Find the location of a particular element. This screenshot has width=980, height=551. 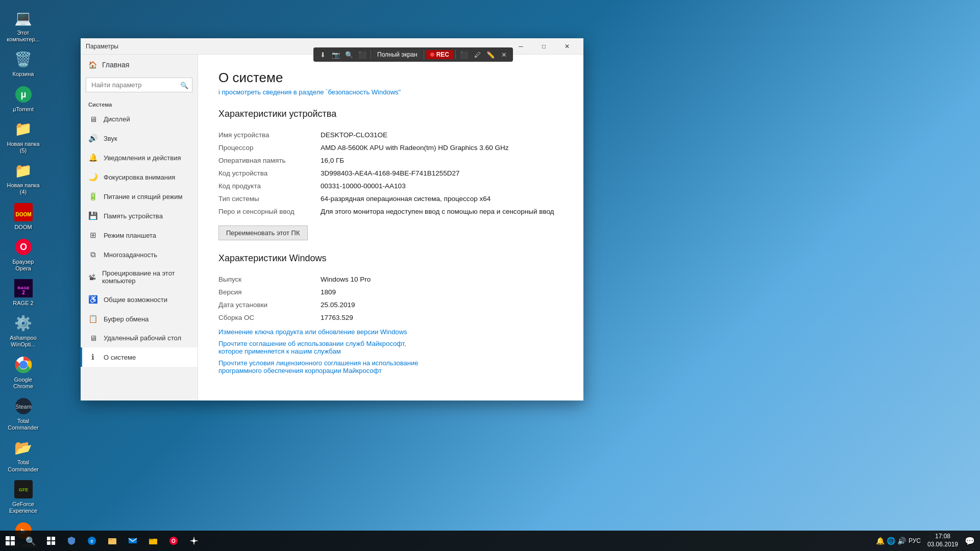

sidebar-home-btn: 🏠 Главная is located at coordinates (139, 65).